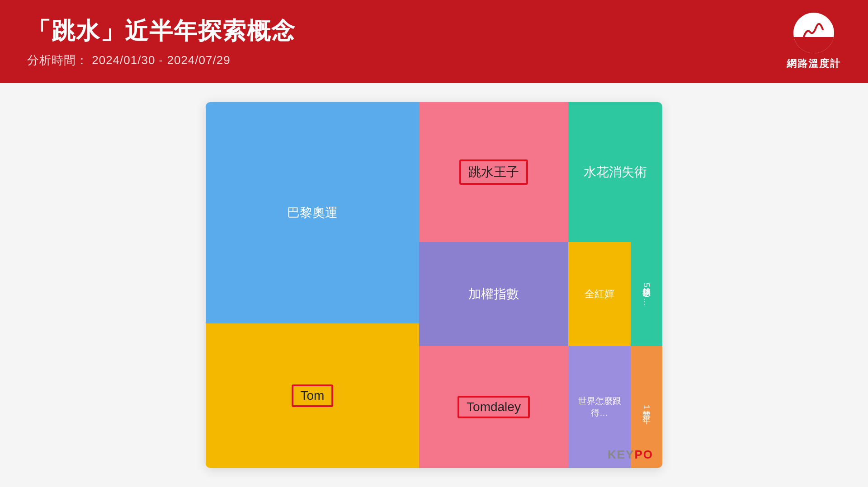 The height and width of the screenshot is (487, 868). I want to click on watermark: KEYPO, so click(630, 454).